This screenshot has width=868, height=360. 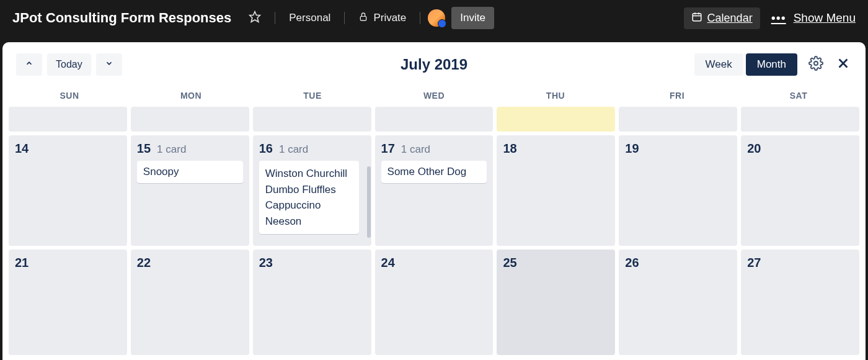 What do you see at coordinates (29, 65) in the screenshot?
I see `chevron-up-icon` at bounding box center [29, 65].